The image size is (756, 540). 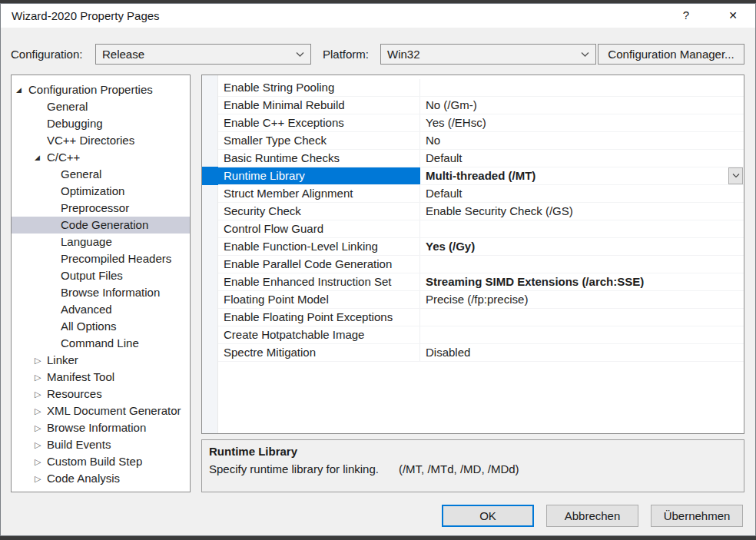 What do you see at coordinates (203, 54) in the screenshot?
I see `configuration-select: Release` at bounding box center [203, 54].